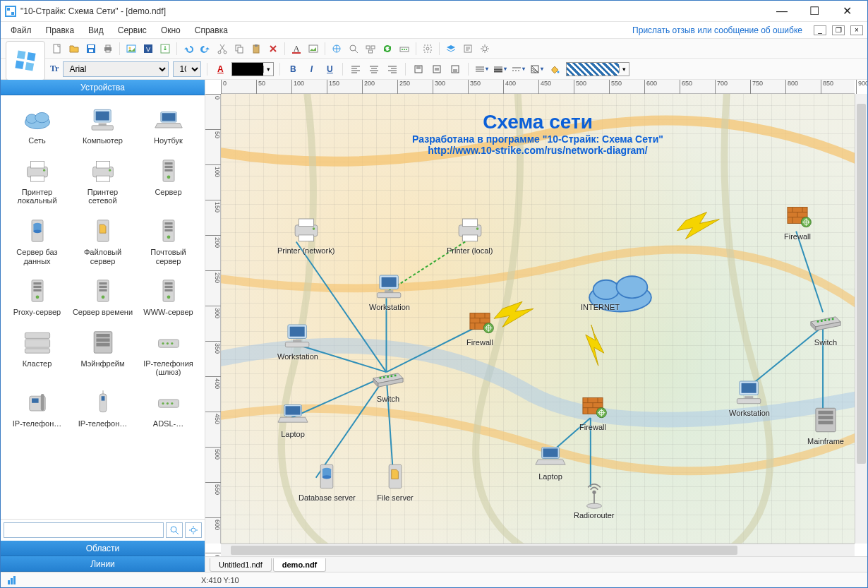 The image size is (868, 588). Describe the element at coordinates (437, 69) in the screenshot. I see `valign-mid-icon` at that location.